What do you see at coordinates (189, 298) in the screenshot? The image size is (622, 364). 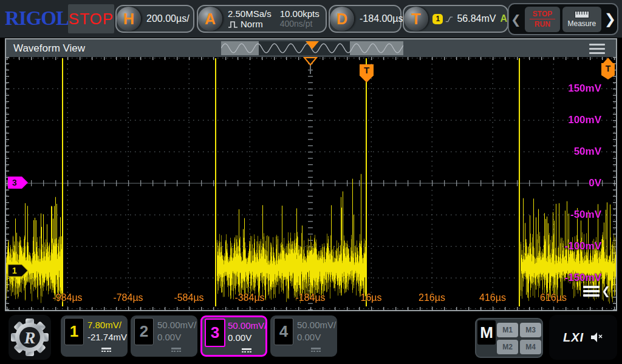 I see `time-label: -584µs` at bounding box center [189, 298].